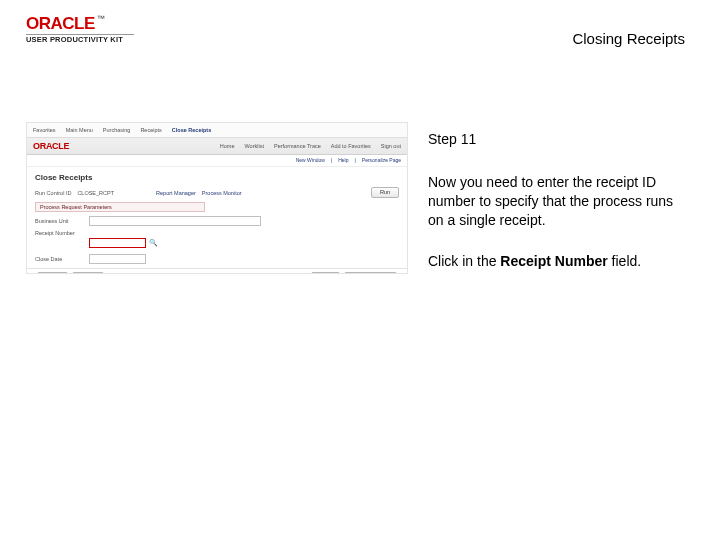 This screenshot has width=720, height=540. I want to click on bu-label: Business Unit, so click(59, 221).